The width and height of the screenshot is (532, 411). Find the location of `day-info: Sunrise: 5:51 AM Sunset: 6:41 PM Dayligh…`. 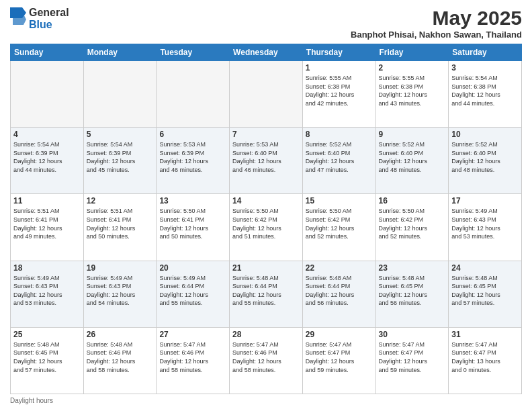

day-info: Sunrise: 5:51 AM Sunset: 6:41 PM Dayligh… is located at coordinates (47, 224).